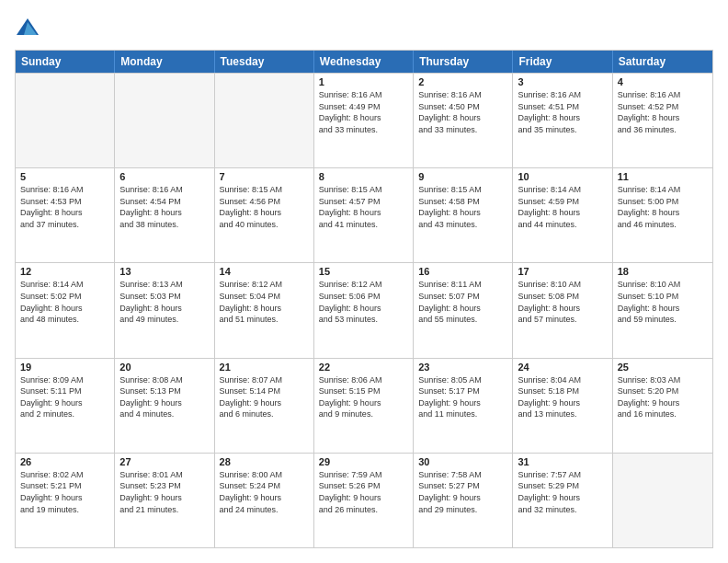  Describe the element at coordinates (563, 397) in the screenshot. I see `cell-info: Sunrise: 8:04 AM Sunset: 5:18 PM Dayligh…` at that location.